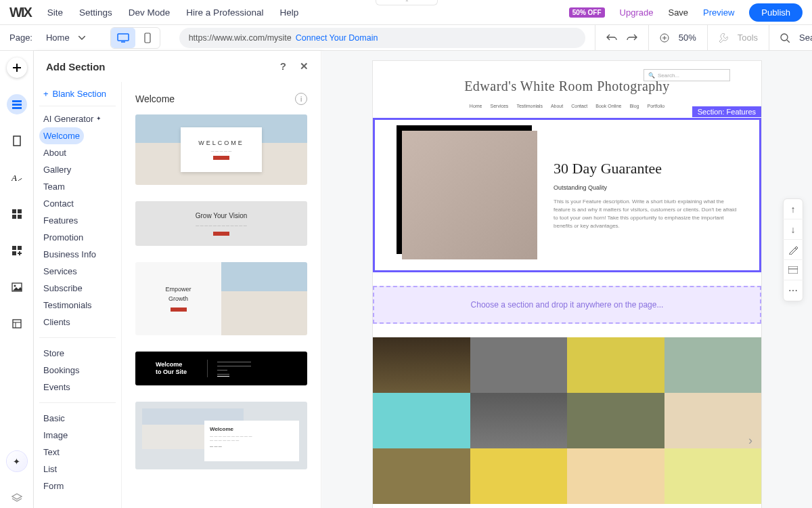 The height and width of the screenshot is (508, 812). What do you see at coordinates (76, 66) in the screenshot?
I see `panel-title: Add Section` at bounding box center [76, 66].